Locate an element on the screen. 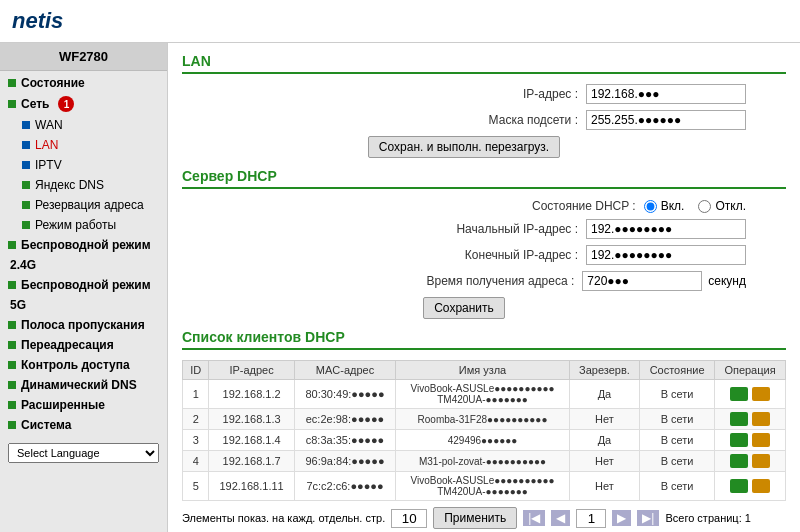 The height and width of the screenshot is (532, 800). sidebar-item-access-control: Контроль доступа is located at coordinates (84, 365).